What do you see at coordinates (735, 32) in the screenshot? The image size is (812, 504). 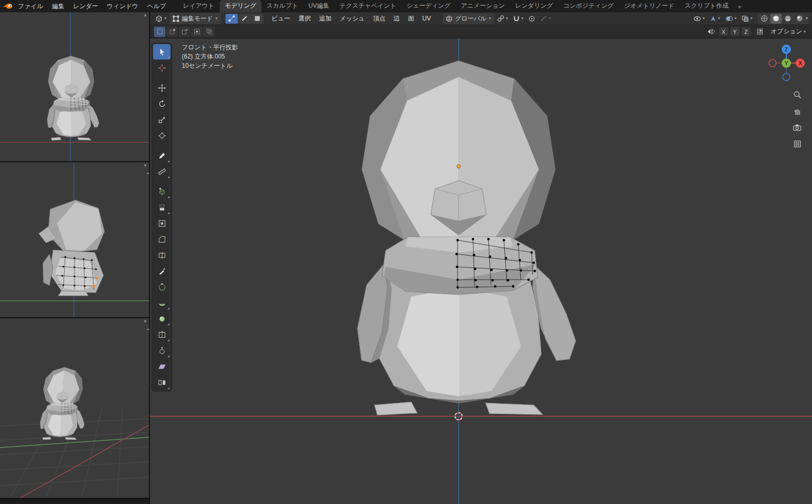 I see `mirror-y-button: Y` at bounding box center [735, 32].